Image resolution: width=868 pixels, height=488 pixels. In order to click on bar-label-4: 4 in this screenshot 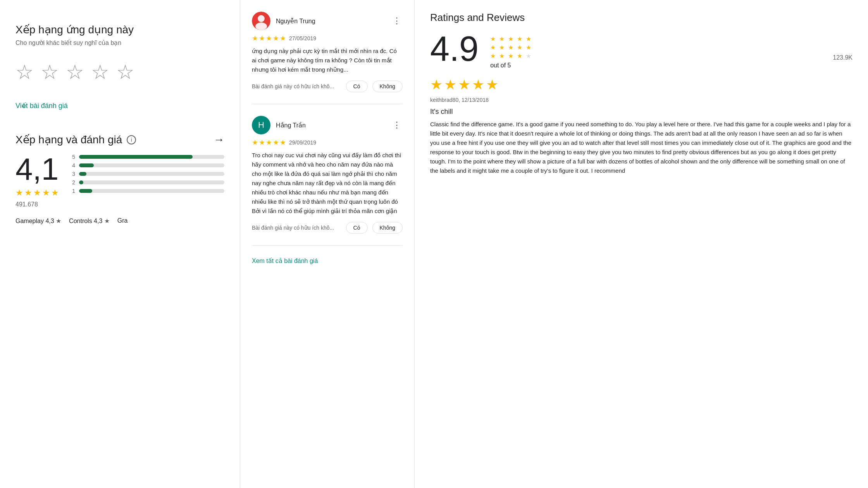, I will do `click(73, 165)`.